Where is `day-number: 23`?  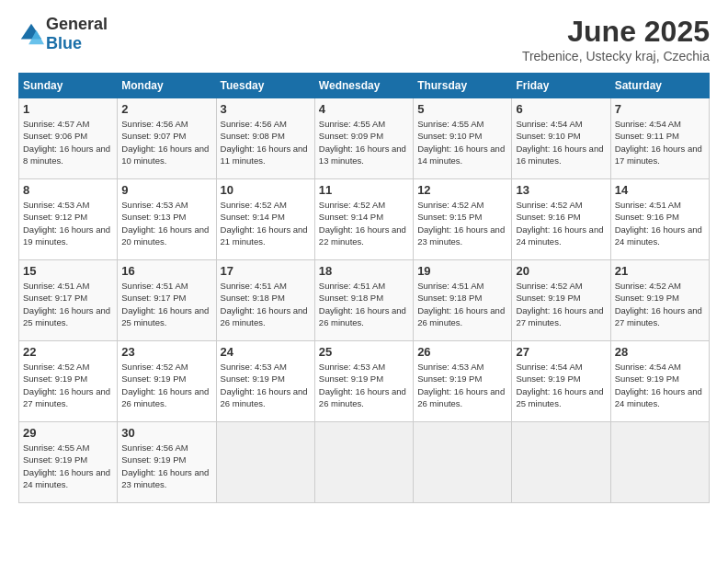
day-number: 23 is located at coordinates (166, 351).